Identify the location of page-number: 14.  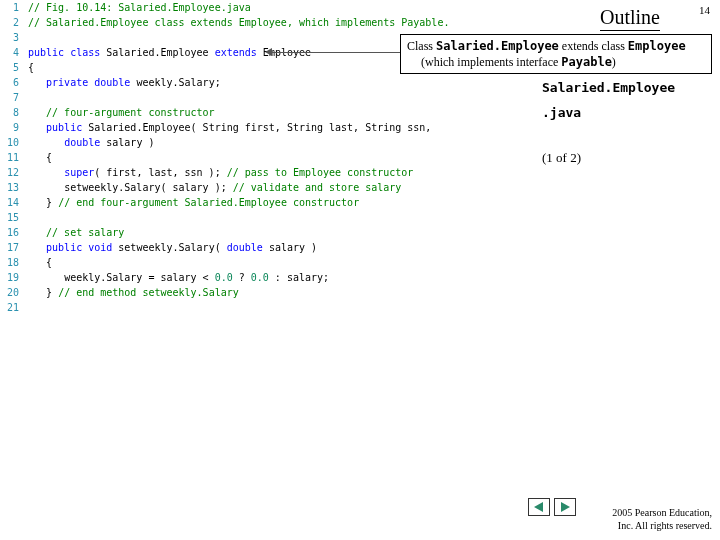
(704, 10).